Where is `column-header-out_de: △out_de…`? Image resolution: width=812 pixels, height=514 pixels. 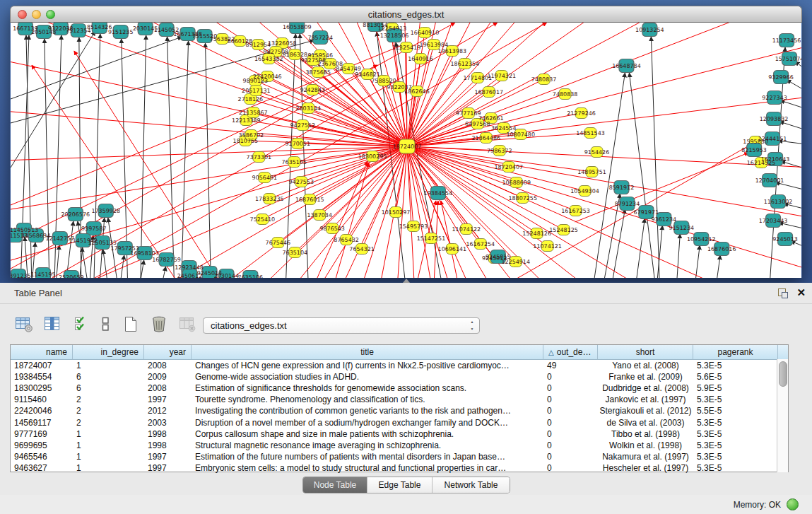 column-header-out_de: △out_de… is located at coordinates (571, 352).